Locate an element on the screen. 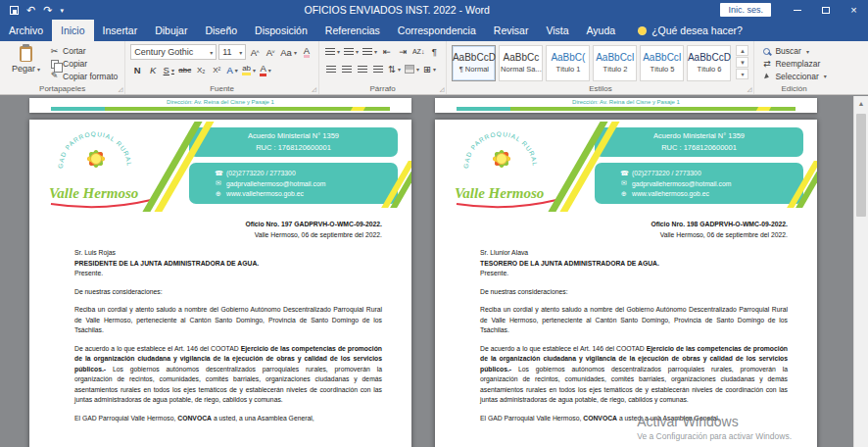 The image size is (868, 447). close-button: × is located at coordinates (854, 10).